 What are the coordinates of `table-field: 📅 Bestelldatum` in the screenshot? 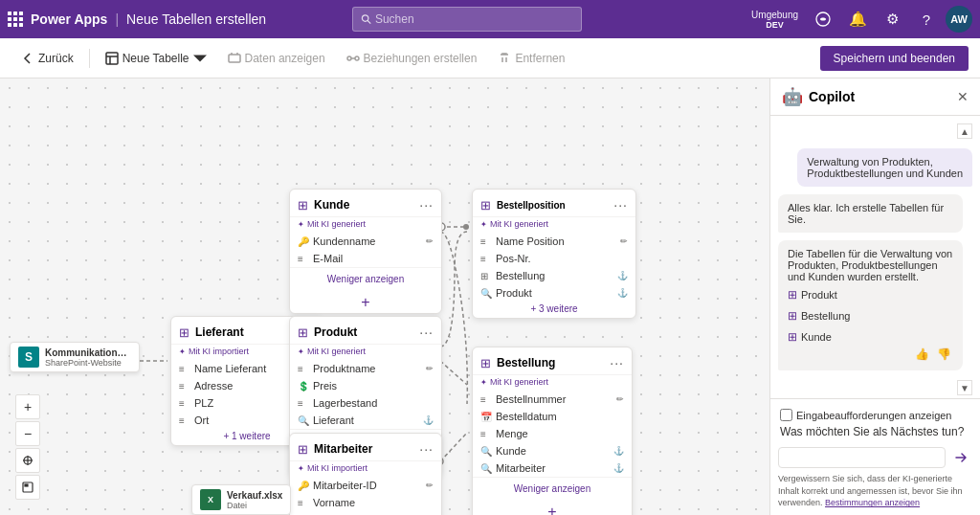 It's located at (552, 416).